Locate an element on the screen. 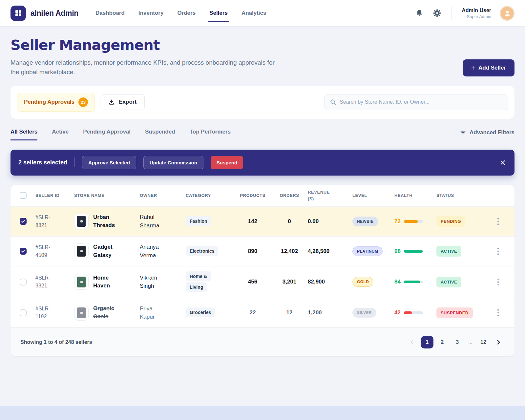 The height and width of the screenshot is (420, 525). store-name: Gadget Galaxy is located at coordinates (110, 251).